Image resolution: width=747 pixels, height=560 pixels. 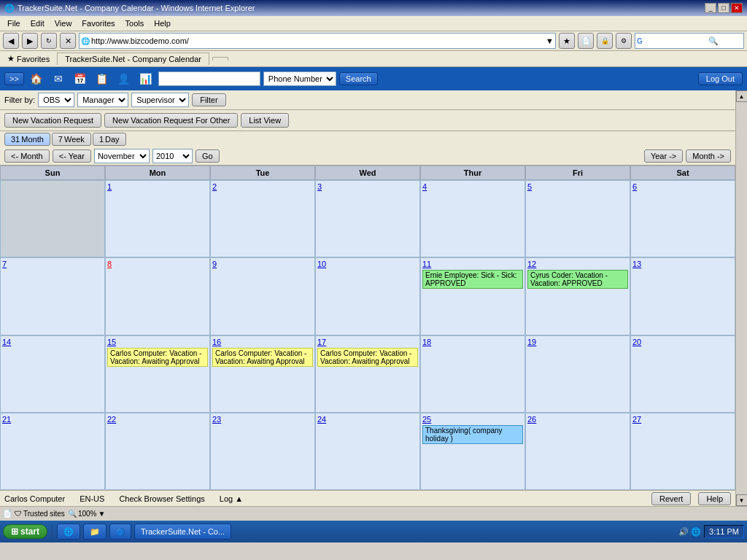 I want to click on cal-cell-22: 22, so click(x=158, y=451).